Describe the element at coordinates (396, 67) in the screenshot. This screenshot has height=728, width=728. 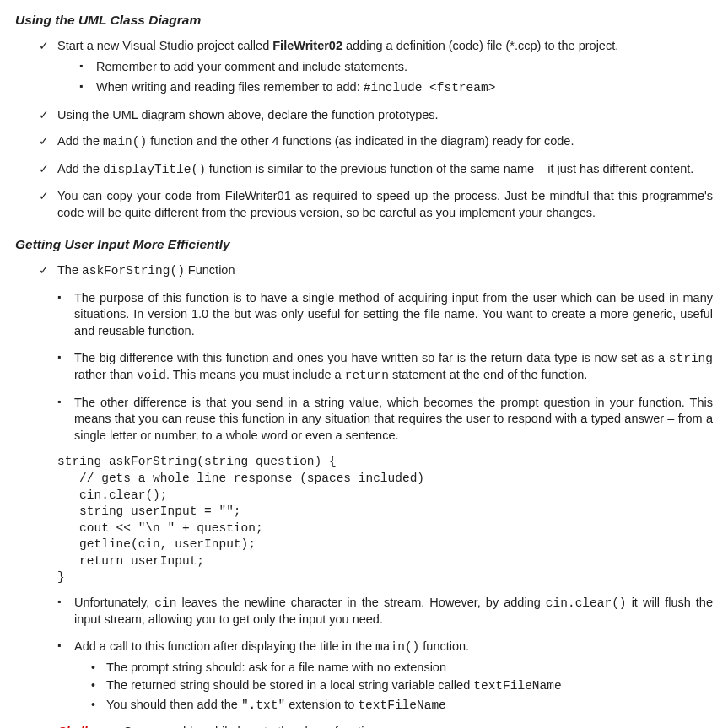
I see `s1-item-1-sub-1: Remember to add your comment and include…` at that location.